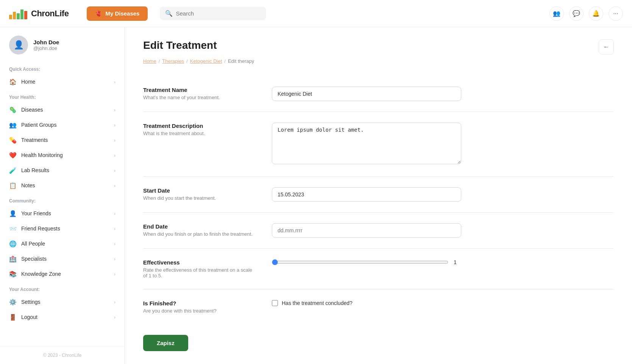 This screenshot has width=632, height=364. What do you see at coordinates (39, 125) in the screenshot?
I see `sidebar-patient-groups-label: Patient Groups` at bounding box center [39, 125].